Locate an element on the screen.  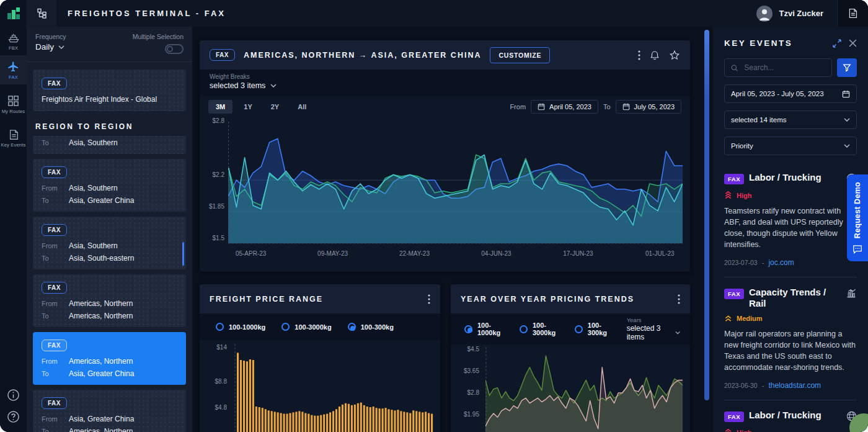
weight-breaks-value: selected 3 items is located at coordinates (237, 86).